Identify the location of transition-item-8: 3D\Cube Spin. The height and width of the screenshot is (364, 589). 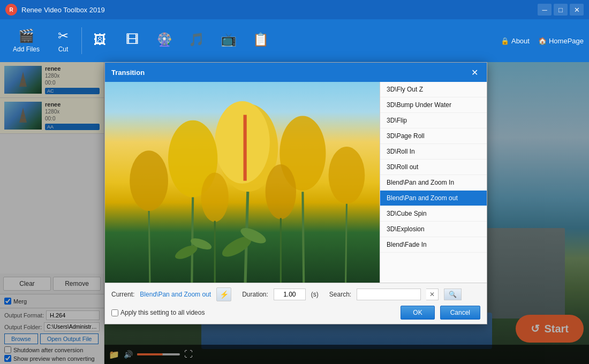
(434, 214).